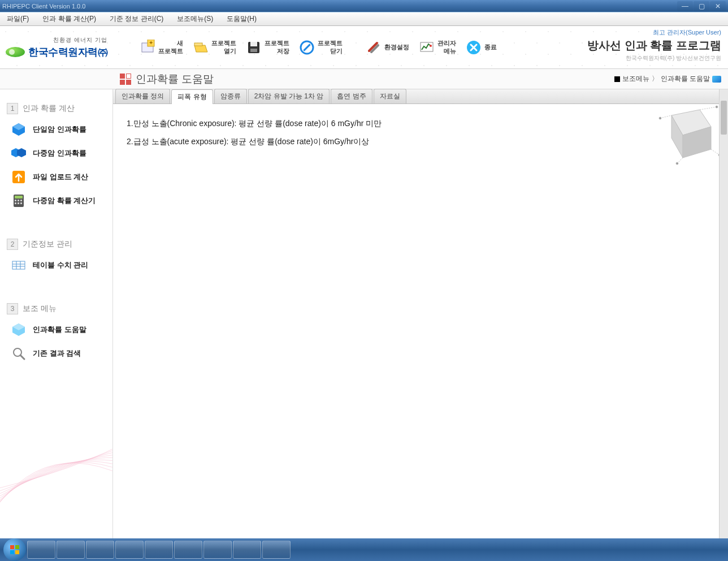 The height and width of the screenshot is (561, 728). Describe the element at coordinates (19, 153) in the screenshot. I see `cubes-blue-icon` at that location.